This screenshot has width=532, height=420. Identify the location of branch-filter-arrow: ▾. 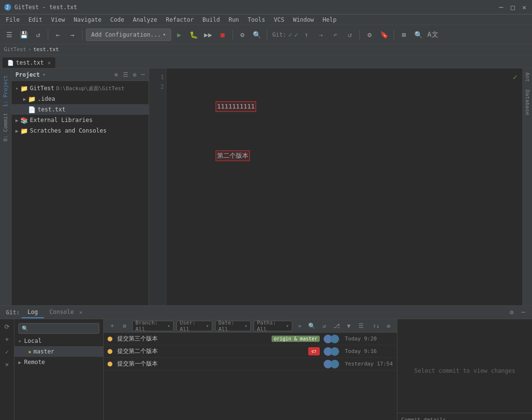
(169, 326).